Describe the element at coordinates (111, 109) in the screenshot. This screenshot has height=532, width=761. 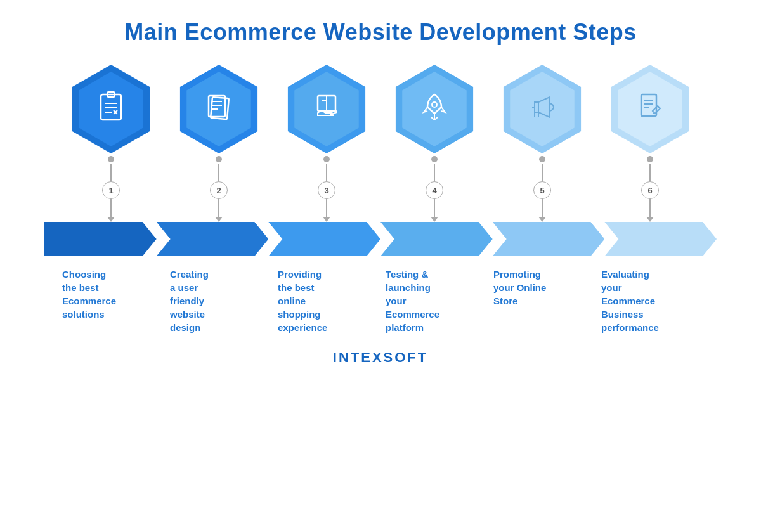
I see `clipboard-icon` at that location.